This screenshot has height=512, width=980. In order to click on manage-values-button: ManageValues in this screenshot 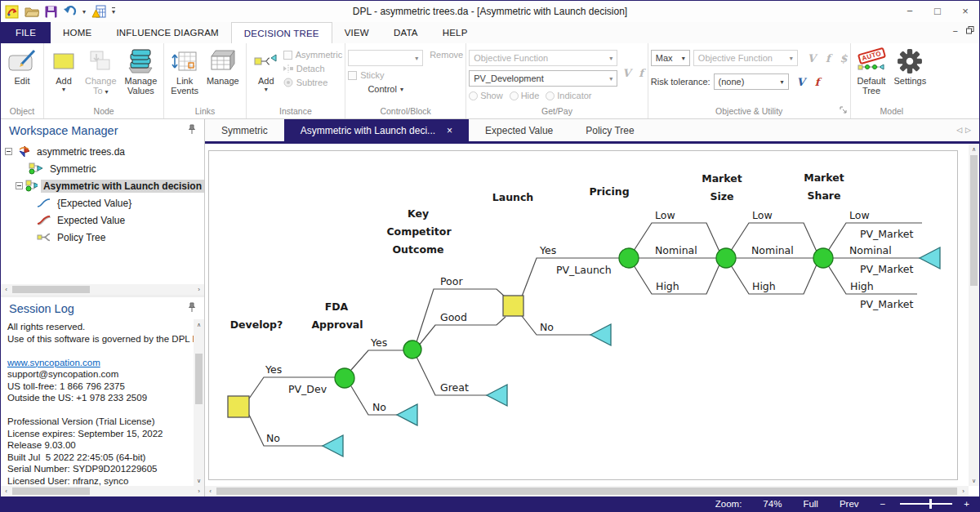, I will do `click(141, 70)`.